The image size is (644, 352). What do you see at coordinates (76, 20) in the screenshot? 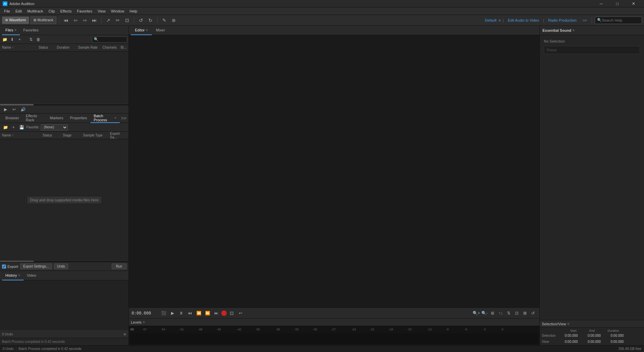
I see `toolbar-btn-2: ⇦` at bounding box center [76, 20].